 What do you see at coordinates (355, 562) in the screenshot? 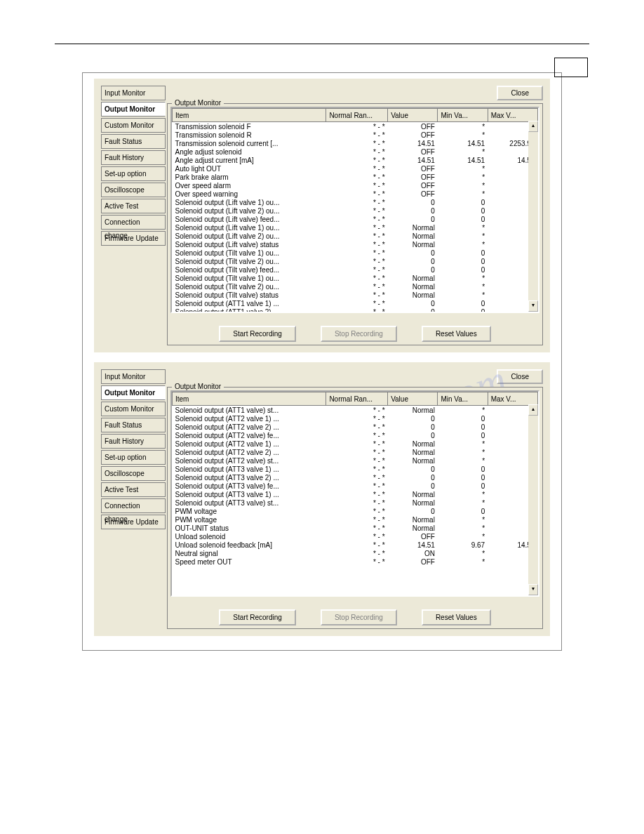
I see `table-row: Speed meter OUT* - *OFF**` at bounding box center [355, 562].